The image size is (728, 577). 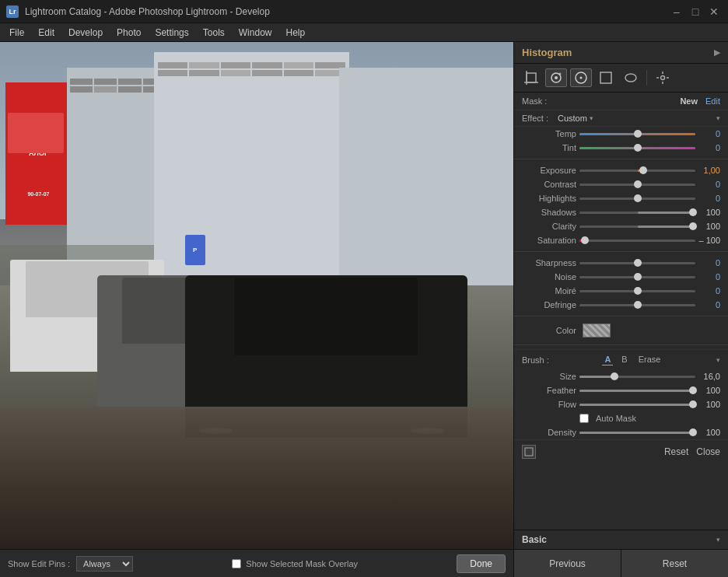 I want to click on histogram-title: Histogram, so click(x=547, y=53).